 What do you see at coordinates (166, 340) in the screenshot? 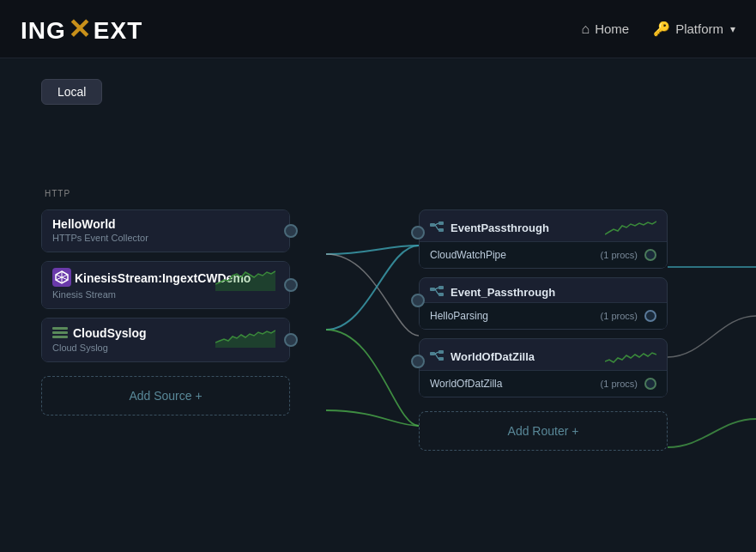
I see `source-node-cloudsyslog: CloudSyslog Cloud Syslog` at bounding box center [166, 340].